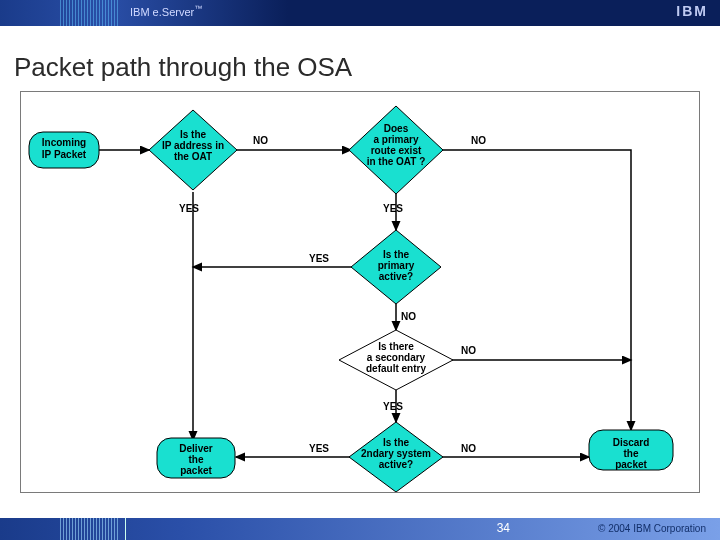  Describe the element at coordinates (178, 12) in the screenshot. I see `brand-main: Server` at that location.